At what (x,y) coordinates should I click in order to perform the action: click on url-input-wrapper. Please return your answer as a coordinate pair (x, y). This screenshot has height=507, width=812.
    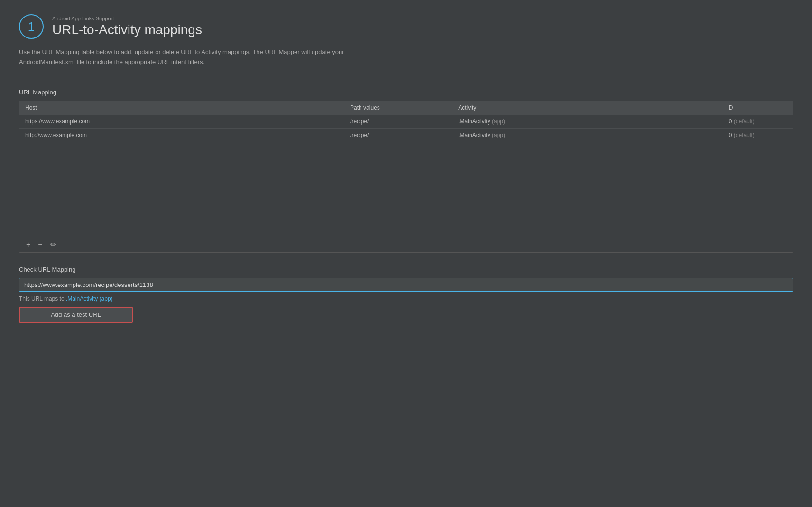
    Looking at the image, I should click on (406, 285).